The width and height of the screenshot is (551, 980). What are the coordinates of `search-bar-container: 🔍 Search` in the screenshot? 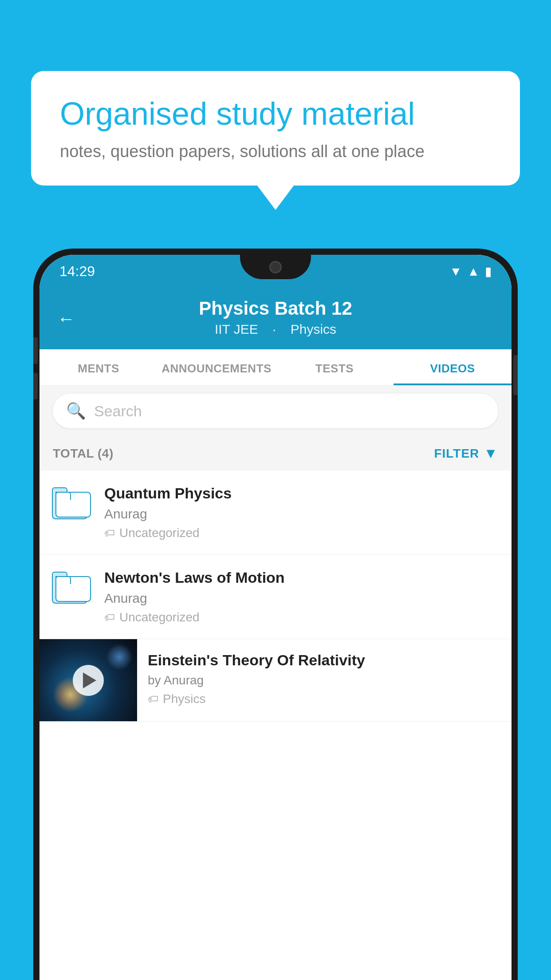 It's located at (276, 411).